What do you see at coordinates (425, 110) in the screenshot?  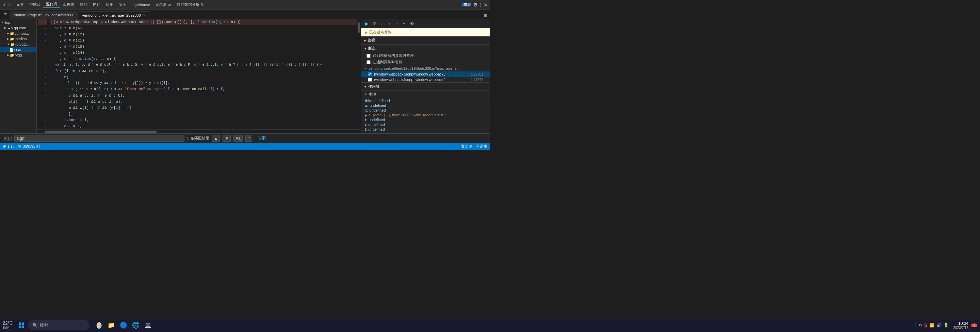 I see `scope-item-c: c: undefined` at bounding box center [425, 110].